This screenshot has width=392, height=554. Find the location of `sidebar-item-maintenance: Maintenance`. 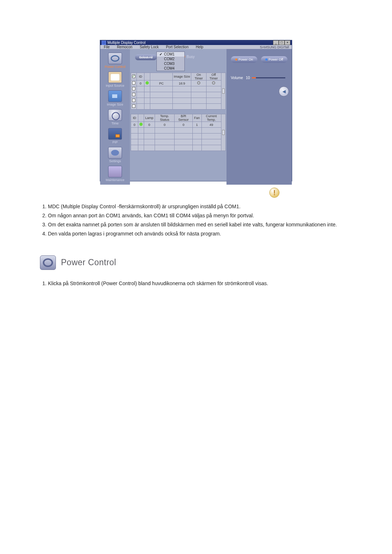

sidebar-item-maintenance: Maintenance is located at coordinates (115, 174).